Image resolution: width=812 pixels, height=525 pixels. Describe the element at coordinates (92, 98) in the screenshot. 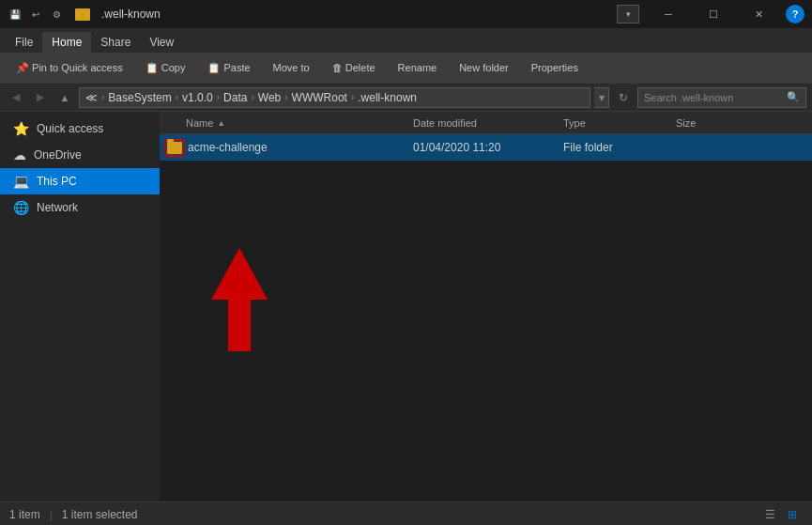

I see `breadcrumb-part-1: ≪` at that location.